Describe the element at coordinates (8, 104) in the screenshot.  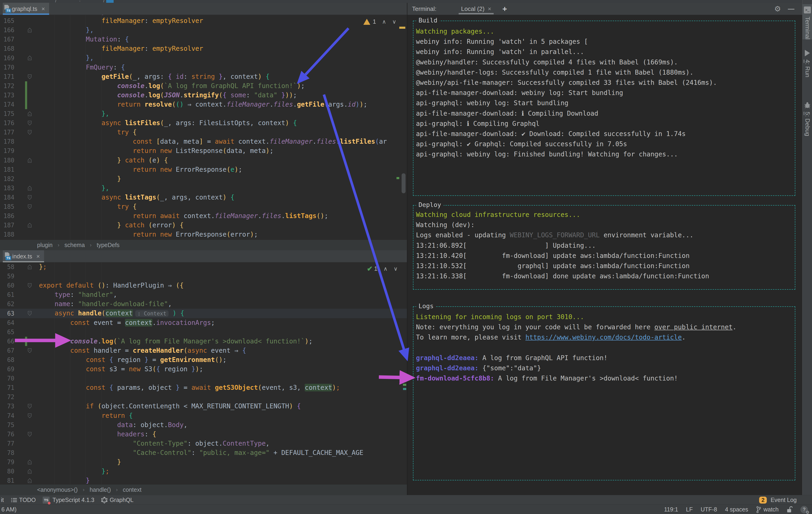
I see `line-number: 174` at that location.